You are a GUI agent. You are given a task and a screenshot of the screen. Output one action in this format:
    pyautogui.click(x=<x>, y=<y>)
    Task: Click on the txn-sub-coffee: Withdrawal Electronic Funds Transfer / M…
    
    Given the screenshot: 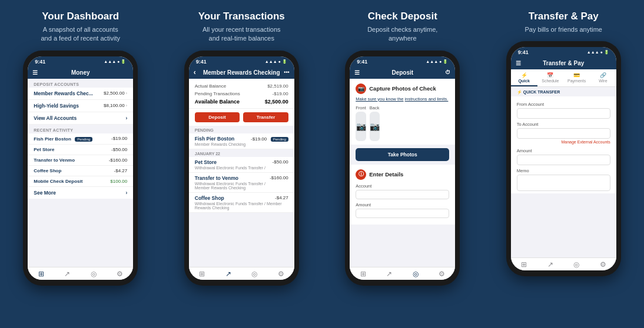 What is the action you would take?
    pyautogui.click(x=241, y=206)
    